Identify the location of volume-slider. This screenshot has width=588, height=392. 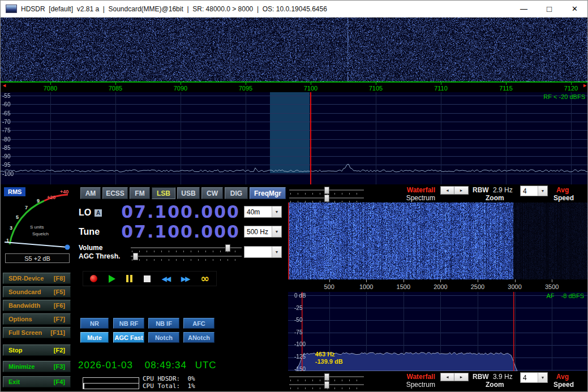
(186, 248).